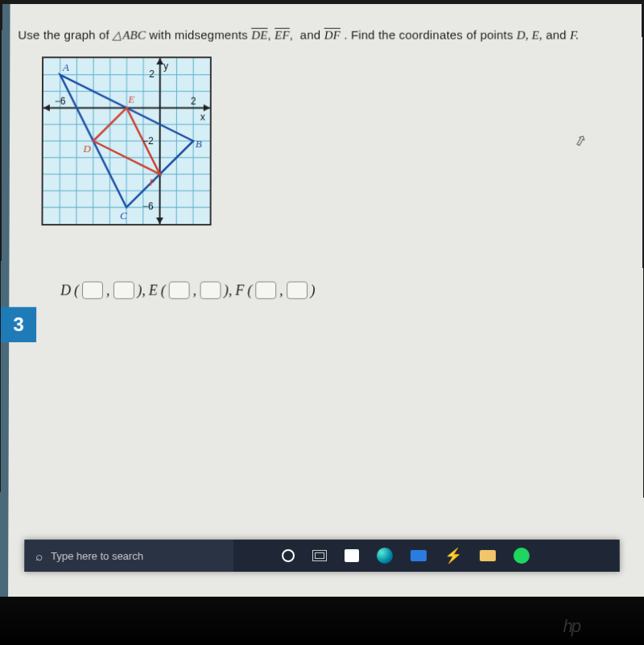 The height and width of the screenshot is (645, 644). What do you see at coordinates (352, 556) in the screenshot?
I see `store-icon` at bounding box center [352, 556].